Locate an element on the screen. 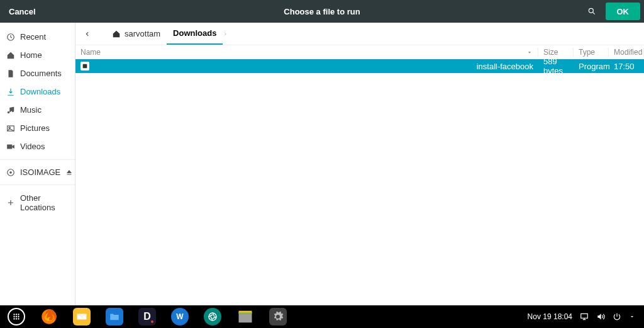 The height and width of the screenshot is (328, 644). sidebar-item-label: Music is located at coordinates (31, 110).